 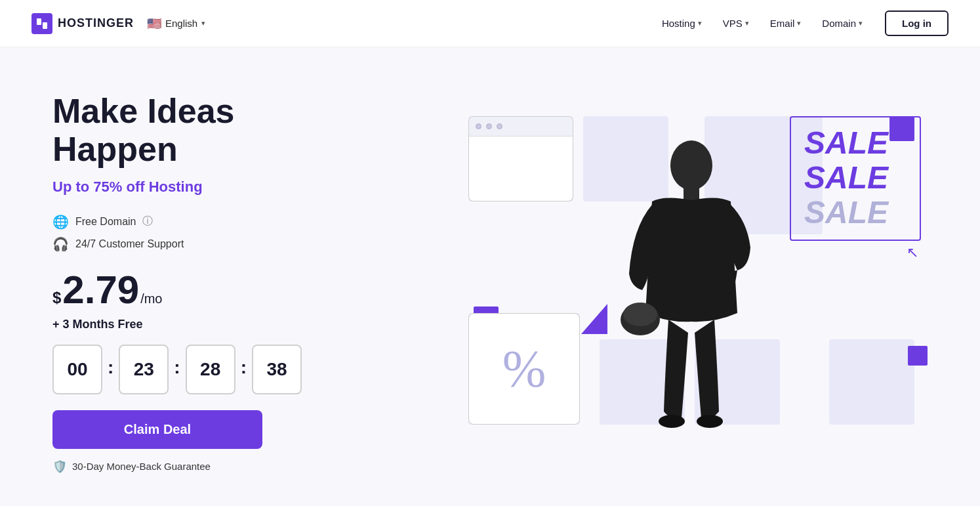 What do you see at coordinates (521, 159) in the screenshot?
I see `browser-mockup` at bounding box center [521, 159].